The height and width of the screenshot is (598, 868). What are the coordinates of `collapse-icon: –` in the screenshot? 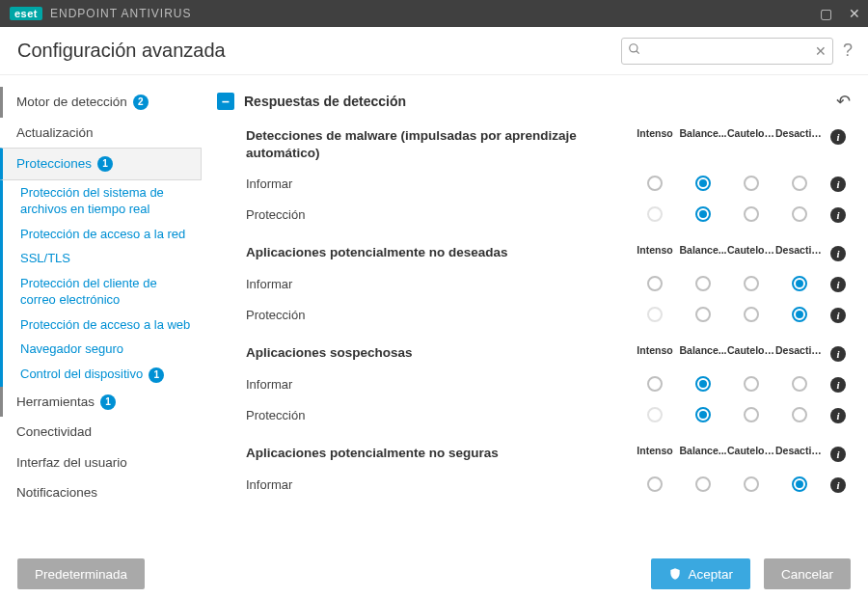 It's located at (226, 101).